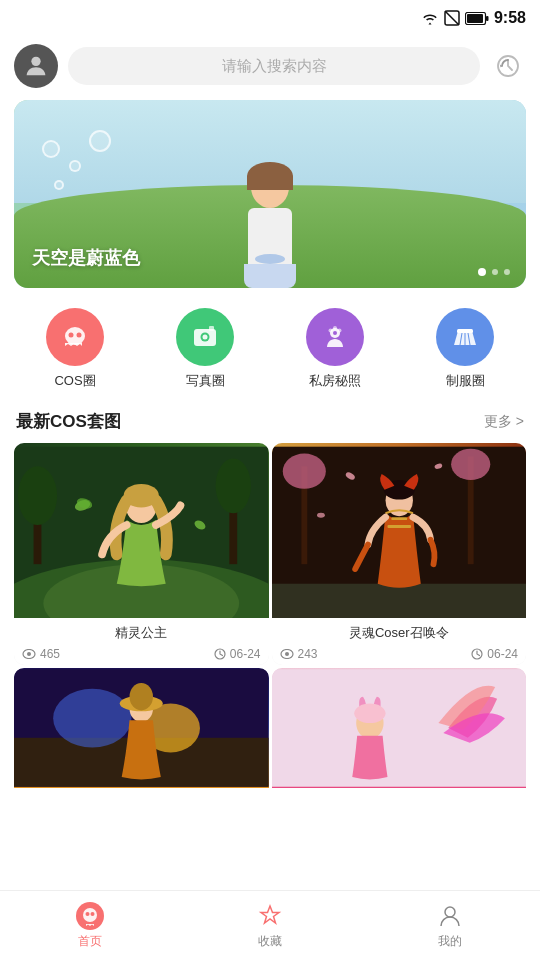 The image size is (540, 960). I want to click on ghost-icon, so click(75, 337).